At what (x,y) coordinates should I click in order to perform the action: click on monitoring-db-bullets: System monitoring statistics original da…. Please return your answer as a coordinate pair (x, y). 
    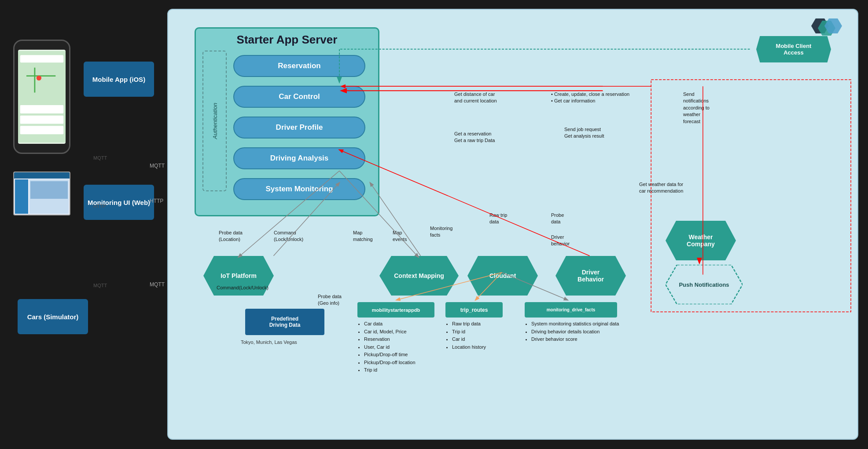
    Looking at the image, I should click on (572, 332).